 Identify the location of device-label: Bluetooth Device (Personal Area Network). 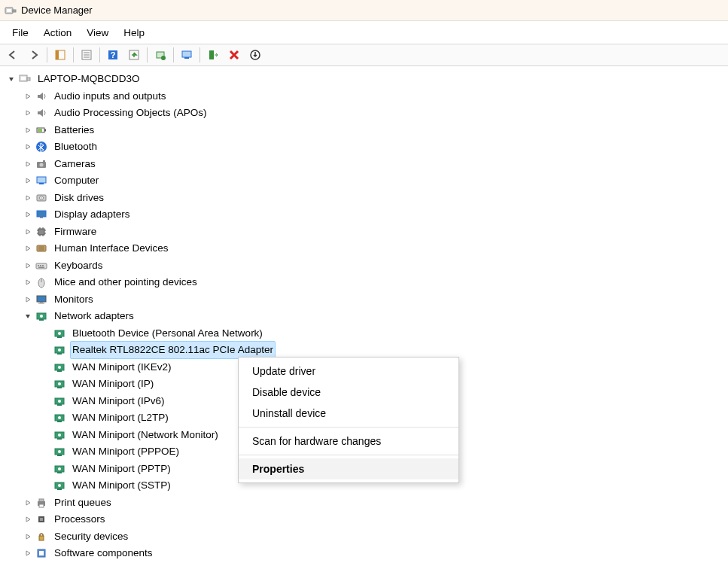
(167, 333).